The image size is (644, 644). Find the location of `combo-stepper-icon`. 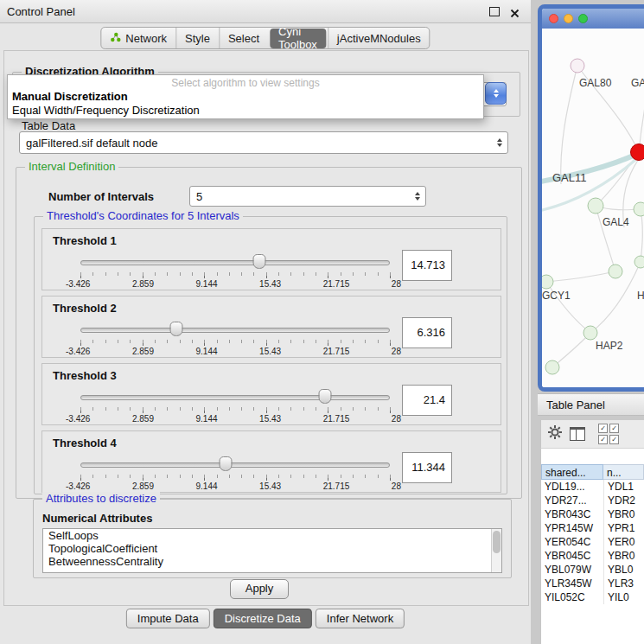

combo-stepper-icon is located at coordinates (496, 93).